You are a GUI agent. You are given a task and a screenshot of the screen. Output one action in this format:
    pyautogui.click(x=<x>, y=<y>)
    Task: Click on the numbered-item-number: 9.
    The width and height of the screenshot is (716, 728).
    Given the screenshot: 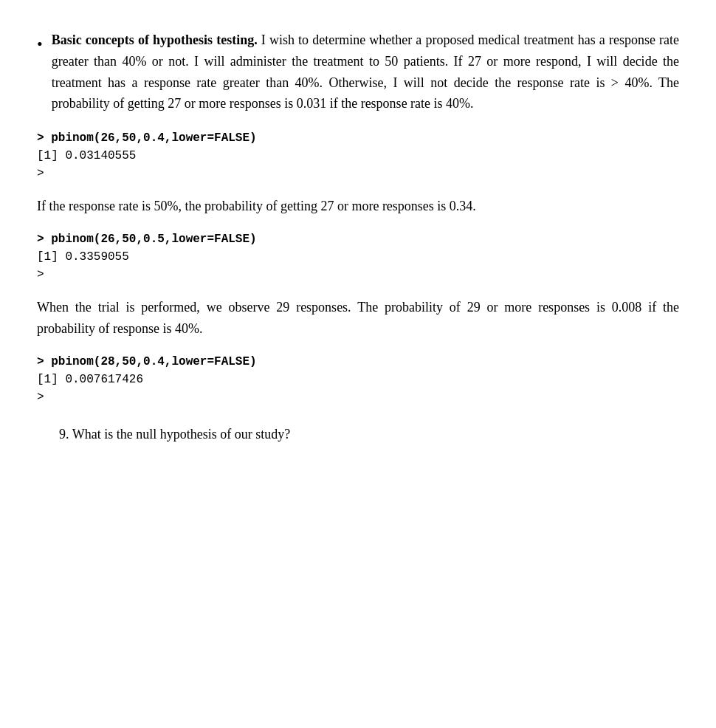 What is the action you would take?
    pyautogui.click(x=64, y=434)
    